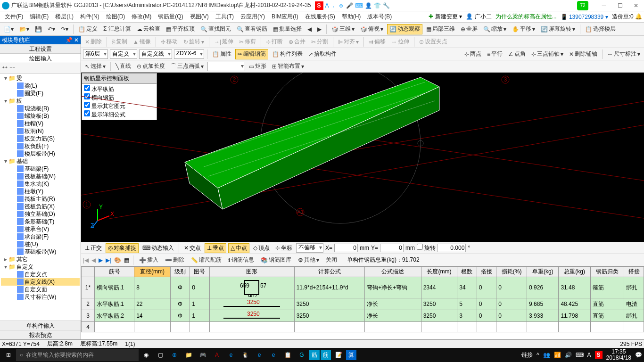  I want to click on user-label: 👤 广小二, so click(479, 17).